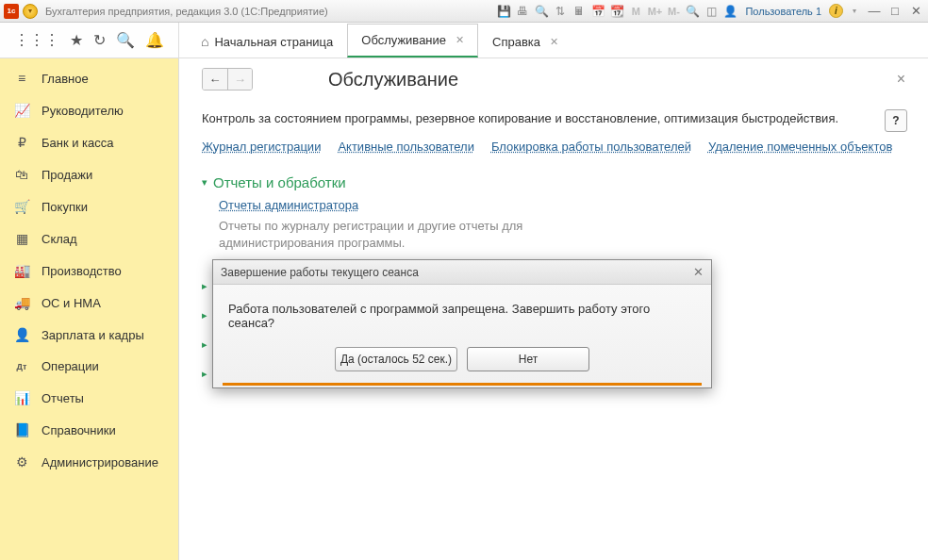 Image resolution: width=928 pixels, height=560 pixels. Describe the element at coordinates (413, 41) in the screenshot. I see `tab-maintenance: Обслуживание ✕` at that location.